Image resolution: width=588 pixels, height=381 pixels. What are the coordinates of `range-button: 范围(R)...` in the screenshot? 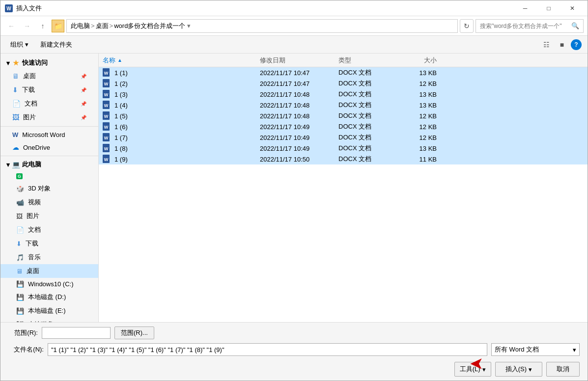 It's located at (135, 333).